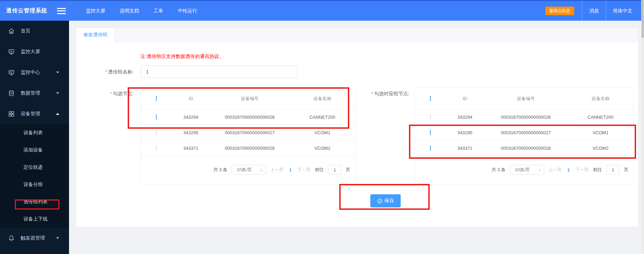  What do you see at coordinates (96, 35) in the screenshot?
I see `tab-edit-passthrough-group: 修改透传组` at bounding box center [96, 35].